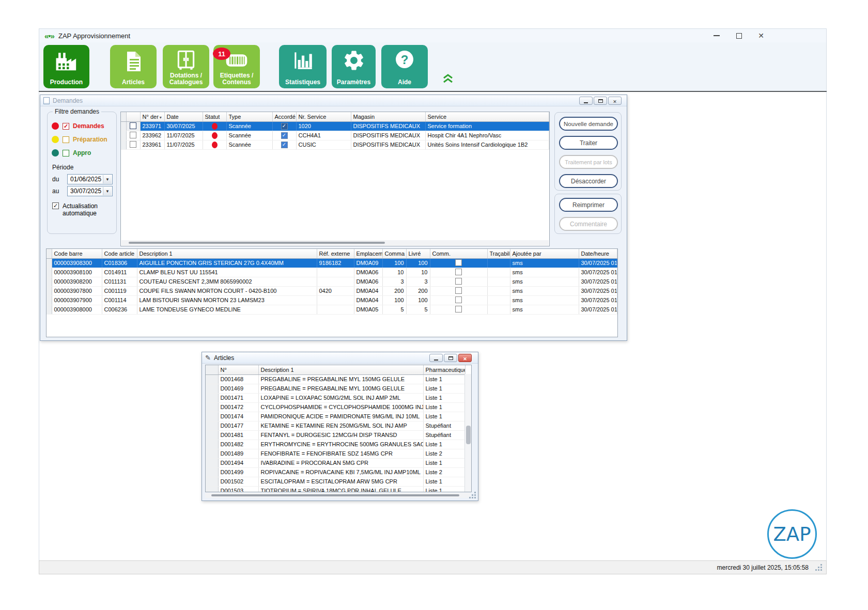 This screenshot has width=868, height=610. What do you see at coordinates (336, 388) in the screenshot?
I see `article-row: D001469PREGABALINE = PREGABALINE MYL 100…` at bounding box center [336, 388].